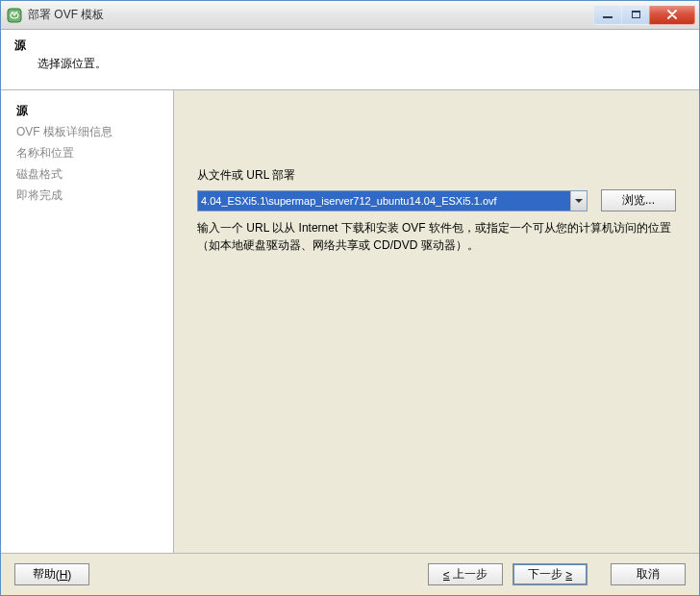 This screenshot has width=700, height=596. Describe the element at coordinates (312, 15) in the screenshot. I see `window-title: 部署 OVF 模板` at that location.